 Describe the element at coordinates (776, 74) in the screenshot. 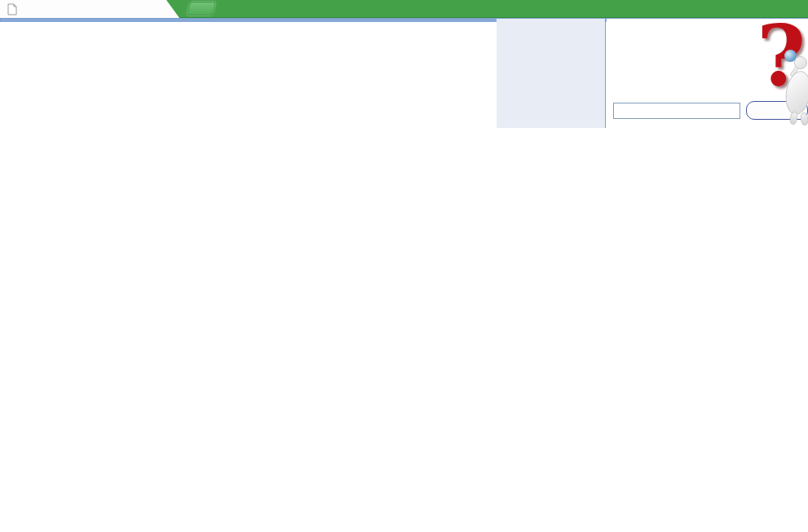

I see `question-mark-figure-image: ?` at that location.